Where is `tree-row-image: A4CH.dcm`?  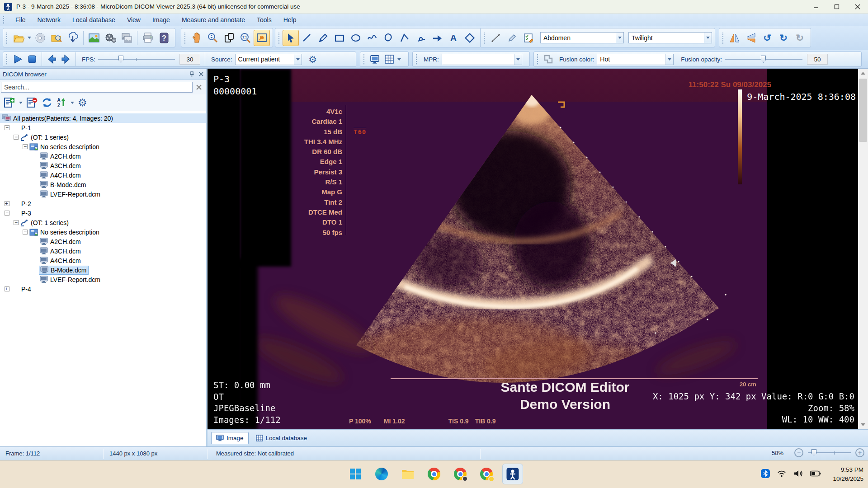
tree-row-image: A4CH.dcm is located at coordinates (103, 260).